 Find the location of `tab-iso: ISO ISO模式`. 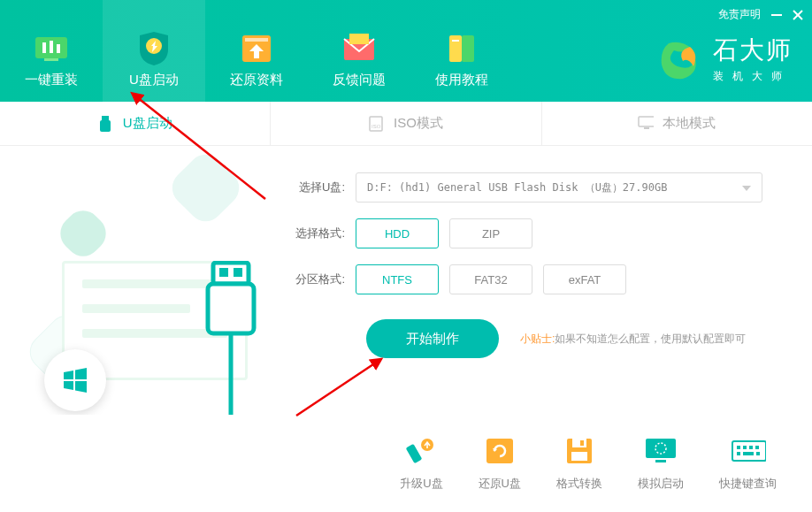

tab-iso: ISO ISO模式 is located at coordinates (405, 124).